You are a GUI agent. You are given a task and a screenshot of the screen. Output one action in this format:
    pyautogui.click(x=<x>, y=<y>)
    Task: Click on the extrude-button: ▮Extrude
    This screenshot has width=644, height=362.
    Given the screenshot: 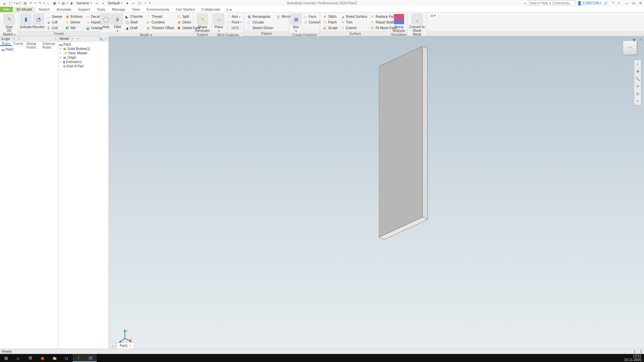 What is the action you would take?
    pyautogui.click(x=26, y=21)
    